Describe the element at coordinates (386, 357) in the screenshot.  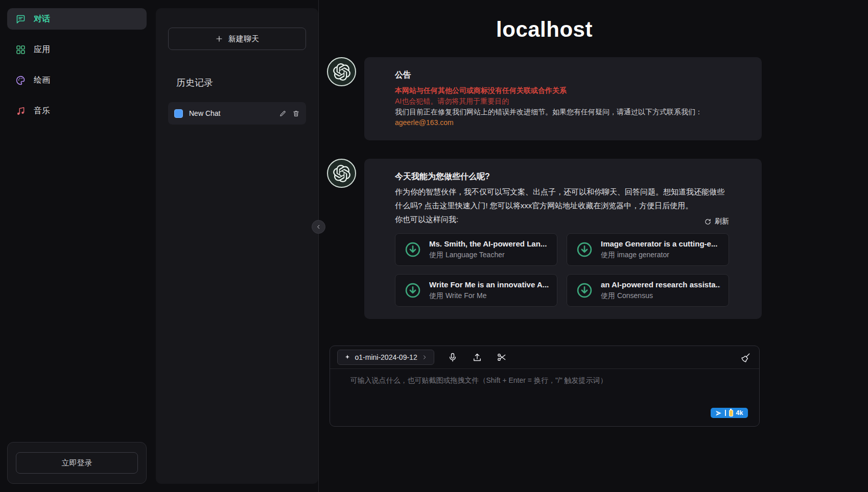
I see `model-name: o1-mini-2024-09-12` at that location.